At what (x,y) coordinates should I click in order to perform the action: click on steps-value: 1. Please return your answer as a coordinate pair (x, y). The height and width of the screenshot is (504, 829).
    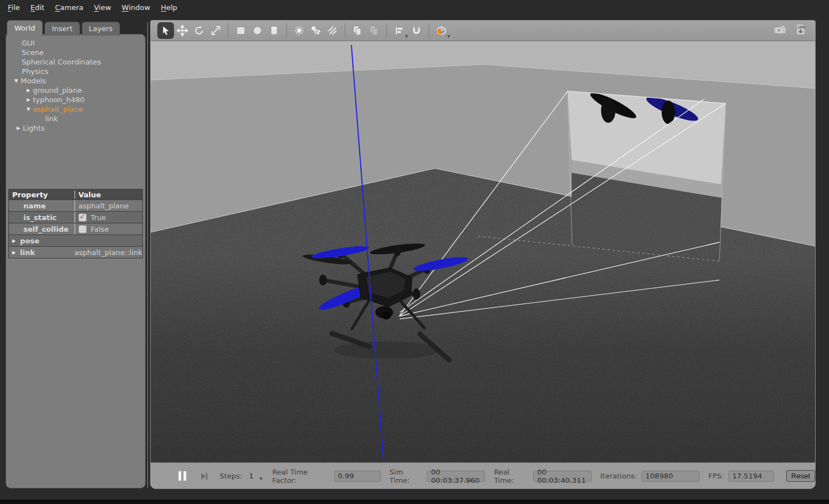
    Looking at the image, I should click on (251, 476).